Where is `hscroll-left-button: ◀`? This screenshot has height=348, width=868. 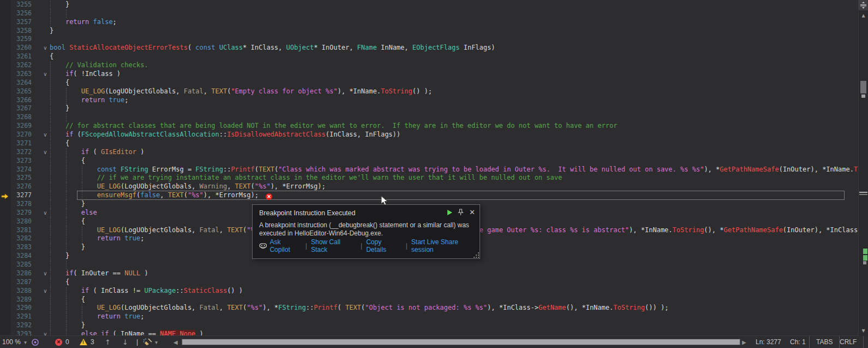 hscroll-left-button: ◀ is located at coordinates (176, 342).